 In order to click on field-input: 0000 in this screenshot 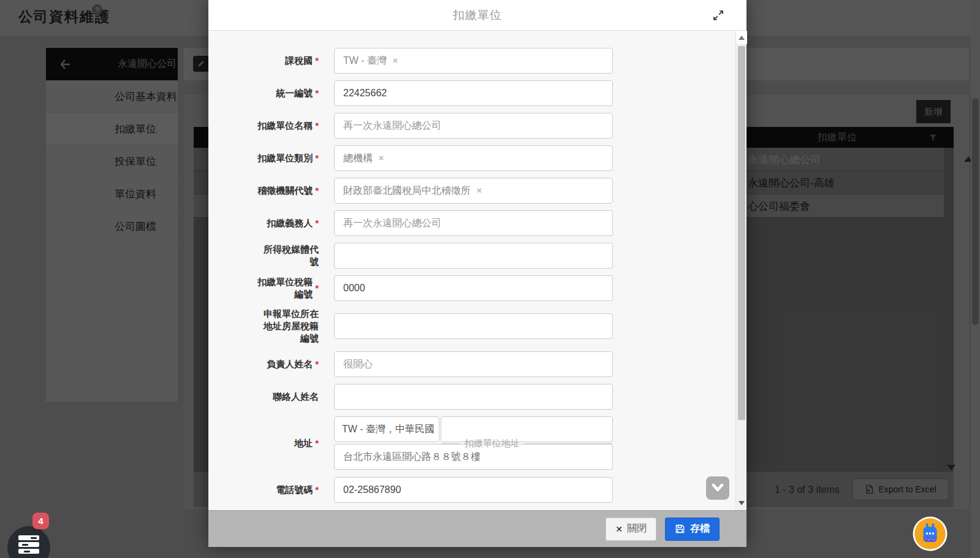, I will do `click(473, 288)`.